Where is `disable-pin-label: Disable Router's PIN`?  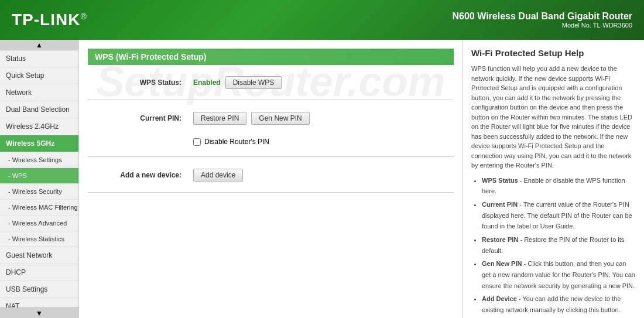
disable-pin-label: Disable Router's PIN is located at coordinates (237, 142).